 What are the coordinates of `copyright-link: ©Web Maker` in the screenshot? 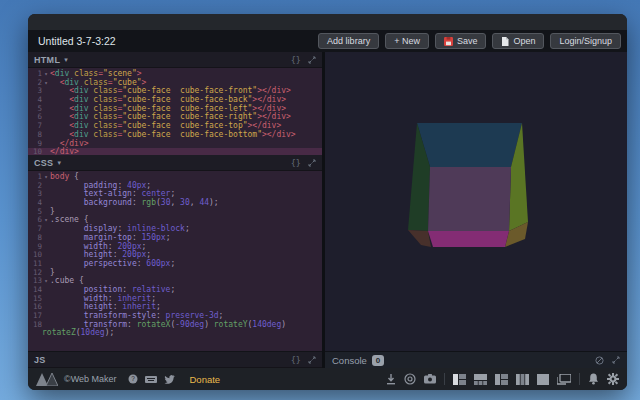 It's located at (90, 379).